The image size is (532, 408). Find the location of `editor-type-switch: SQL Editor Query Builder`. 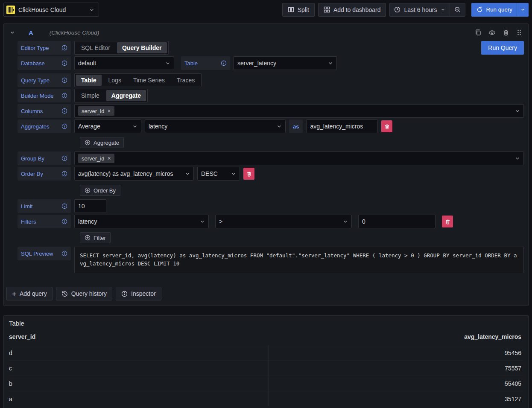

editor-type-switch: SQL Editor Query Builder is located at coordinates (121, 48).